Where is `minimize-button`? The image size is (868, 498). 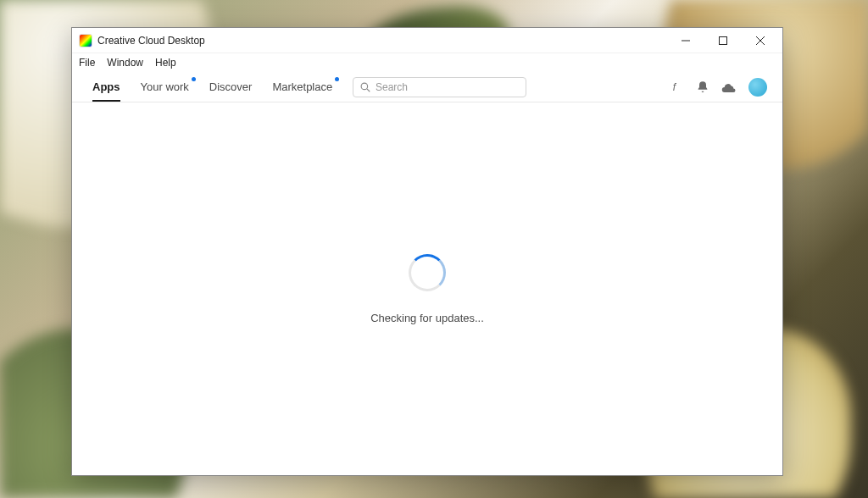 minimize-button is located at coordinates (686, 41).